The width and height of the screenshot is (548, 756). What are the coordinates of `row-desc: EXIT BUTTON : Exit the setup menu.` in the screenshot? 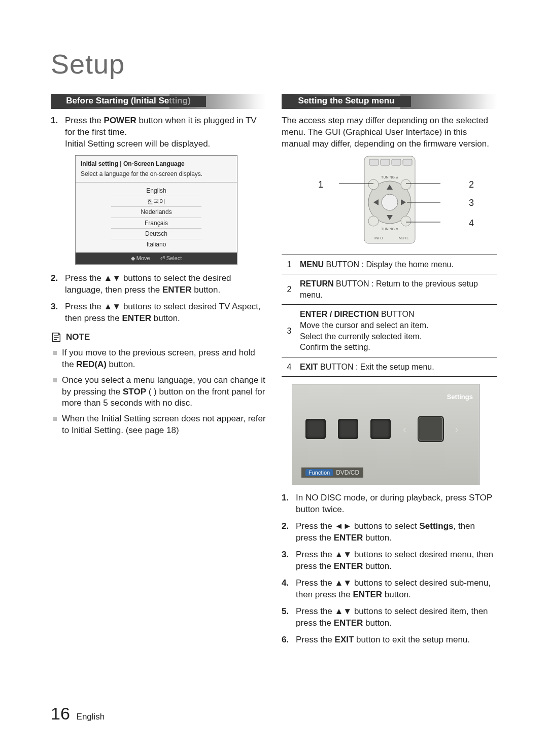 It's located at (397, 367).